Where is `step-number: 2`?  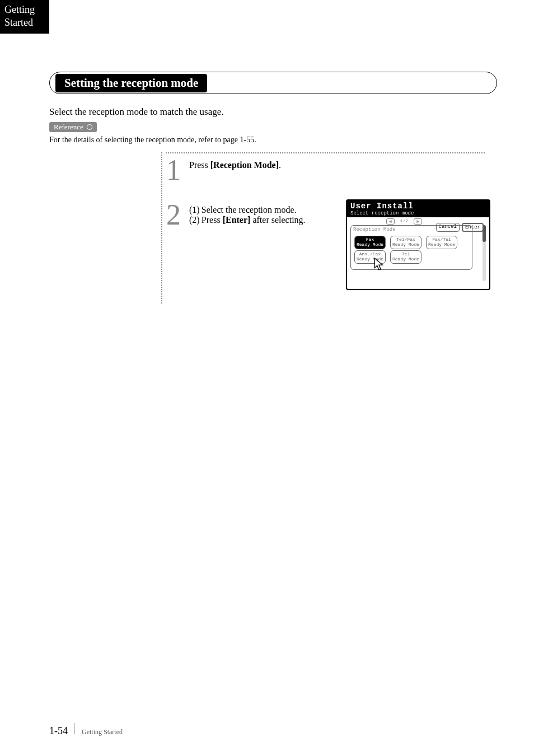
step-number: 2 is located at coordinates (174, 215).